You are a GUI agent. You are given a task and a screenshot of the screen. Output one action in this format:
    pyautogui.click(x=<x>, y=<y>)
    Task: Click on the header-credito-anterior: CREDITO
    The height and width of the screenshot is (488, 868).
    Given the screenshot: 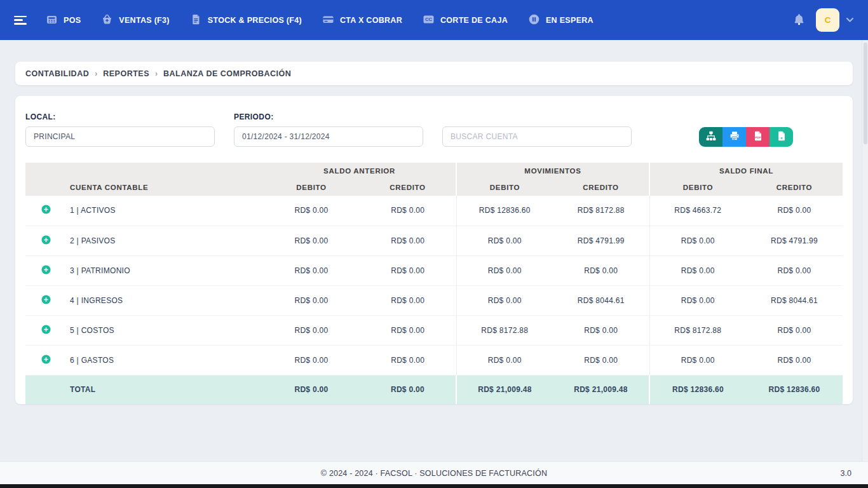 What is the action you would take?
    pyautogui.click(x=408, y=187)
    